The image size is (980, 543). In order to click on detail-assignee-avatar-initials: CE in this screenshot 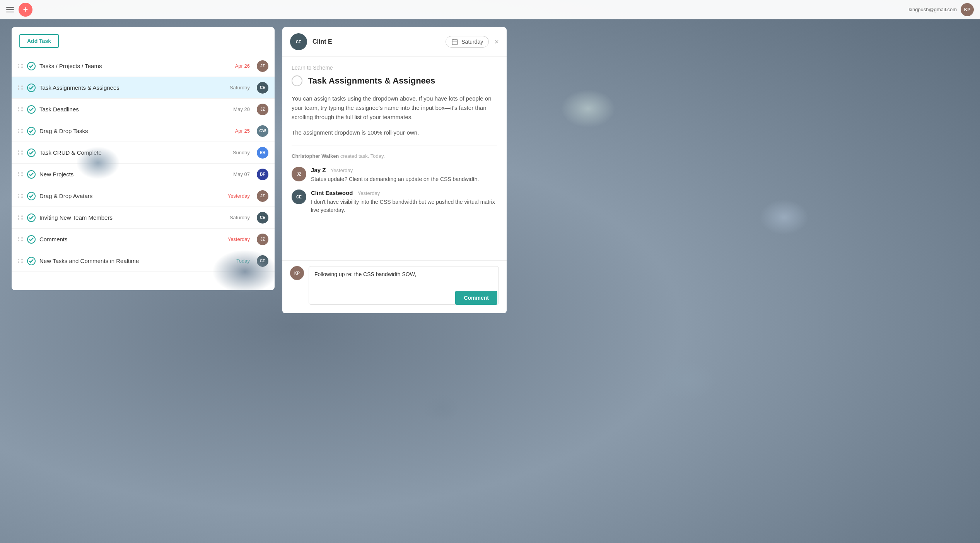, I will do `click(299, 42)`.